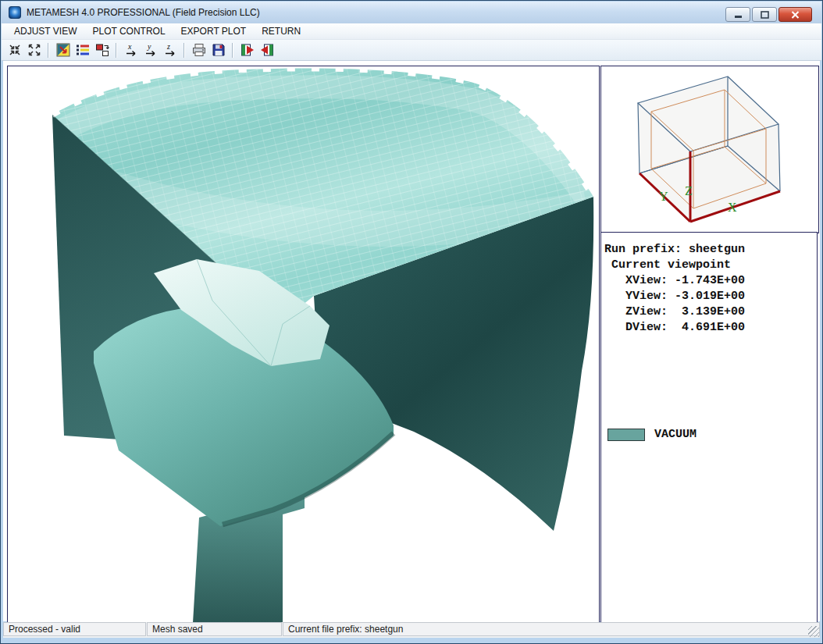  What do you see at coordinates (710, 150) in the screenshot?
I see `orientation-cube-panel: Y Z X` at bounding box center [710, 150].